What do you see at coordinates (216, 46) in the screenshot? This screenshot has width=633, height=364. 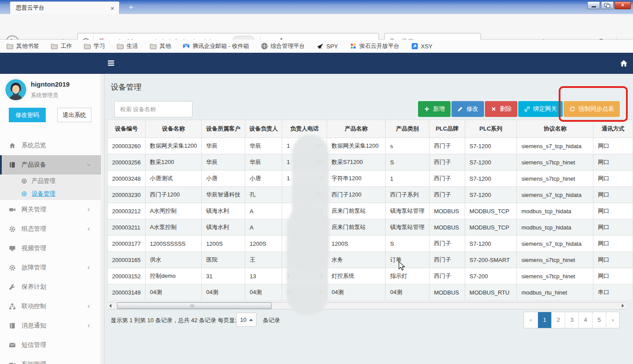 I see `bookmark-item: 腾讯企业邮箱 - 收件箱` at bounding box center [216, 46].